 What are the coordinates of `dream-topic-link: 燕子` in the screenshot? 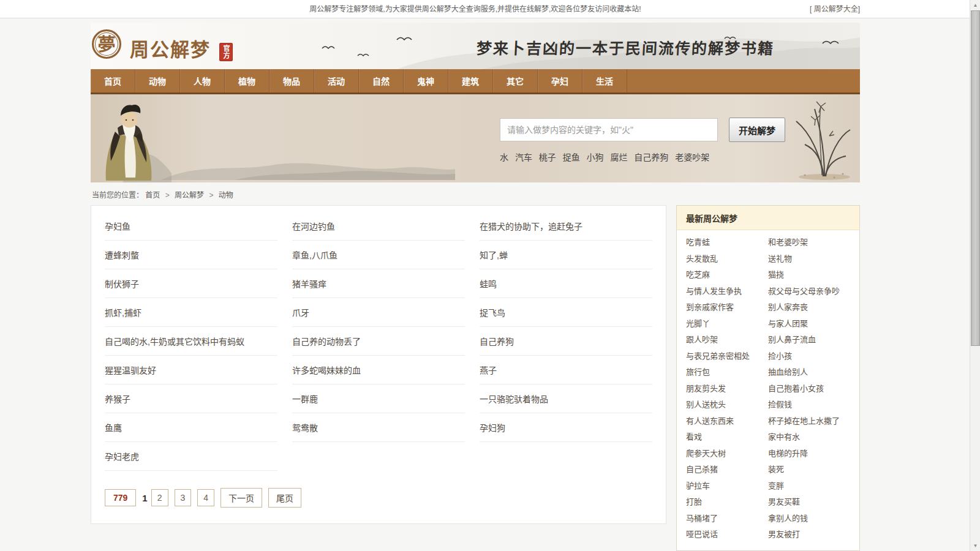 It's located at (566, 370).